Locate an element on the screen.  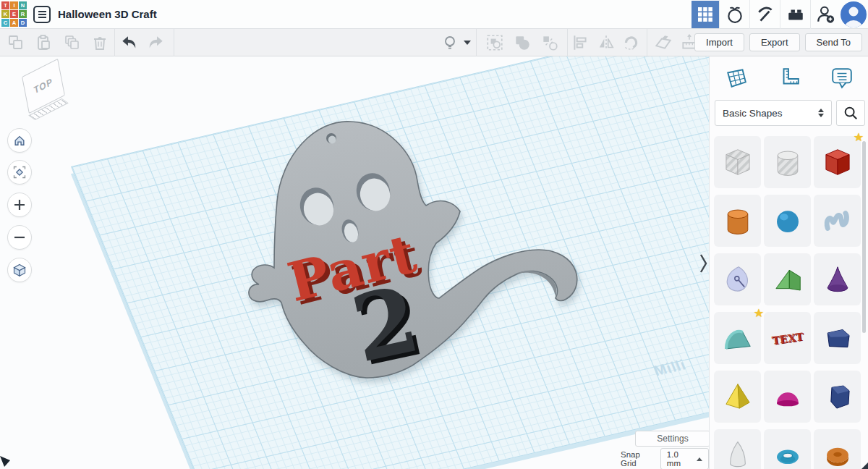
scribble-squiggle-icon is located at coordinates (838, 221).